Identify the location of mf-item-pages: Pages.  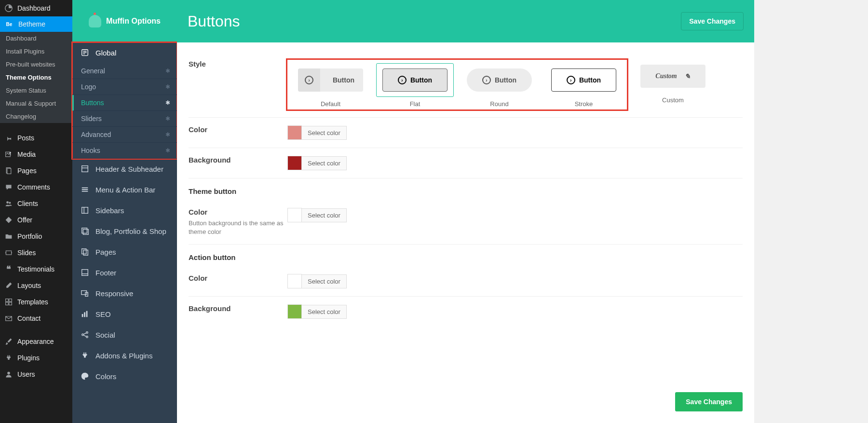
(124, 252).